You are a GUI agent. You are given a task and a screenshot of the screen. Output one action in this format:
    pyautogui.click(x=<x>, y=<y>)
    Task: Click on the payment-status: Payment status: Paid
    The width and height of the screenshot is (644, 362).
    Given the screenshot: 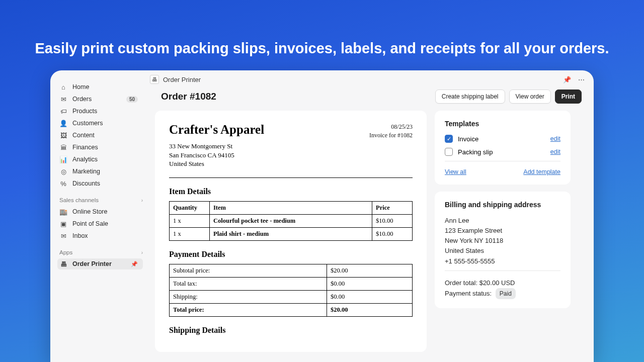 What is the action you would take?
    pyautogui.click(x=503, y=294)
    